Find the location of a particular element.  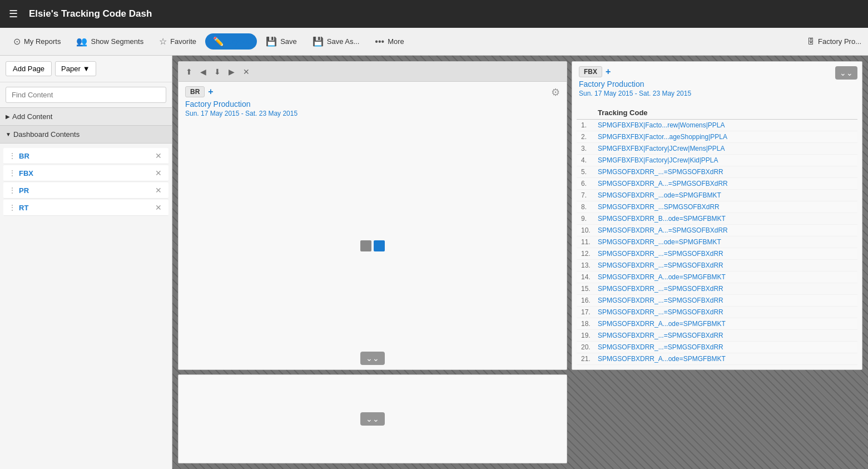

panel-left-close-button: ✕ is located at coordinates (246, 72).